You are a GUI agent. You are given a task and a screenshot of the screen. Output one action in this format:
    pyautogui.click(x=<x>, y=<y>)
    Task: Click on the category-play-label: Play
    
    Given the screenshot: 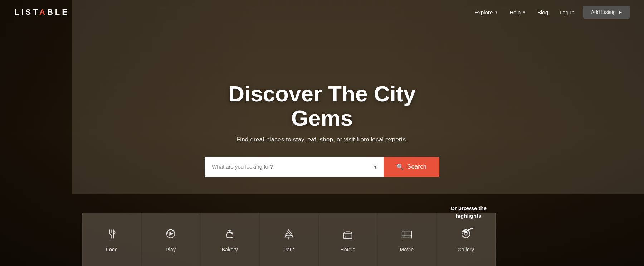 What is the action you would take?
    pyautogui.click(x=171, y=250)
    